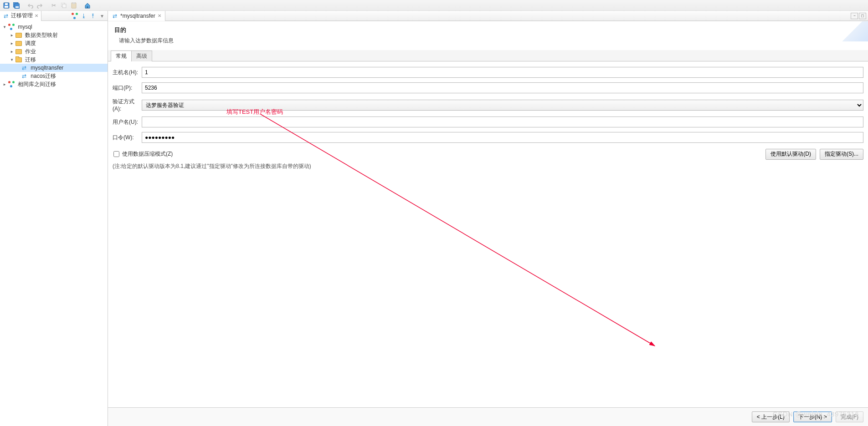 This screenshot has height=426, width=868. Describe the element at coordinates (16, 5) in the screenshot. I see `save-all-icon` at that location.